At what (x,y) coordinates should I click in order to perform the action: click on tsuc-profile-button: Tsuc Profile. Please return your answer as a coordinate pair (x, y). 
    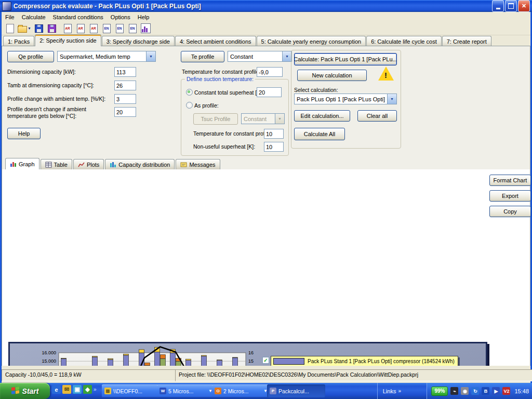
    Looking at the image, I should click on (216, 119).